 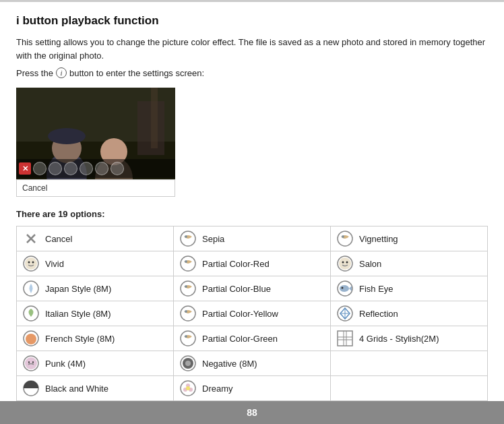 I want to click on option-label: Partial Color-Green, so click(x=240, y=338).